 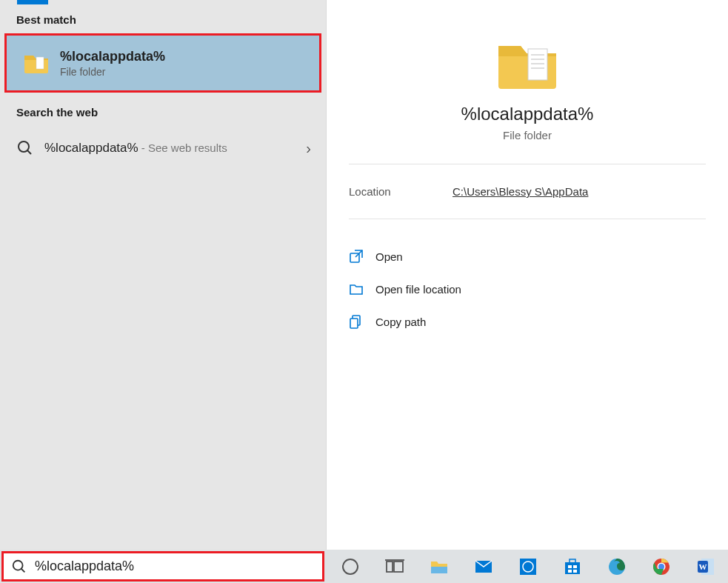 I want to click on folder-location-icon, so click(x=356, y=289).